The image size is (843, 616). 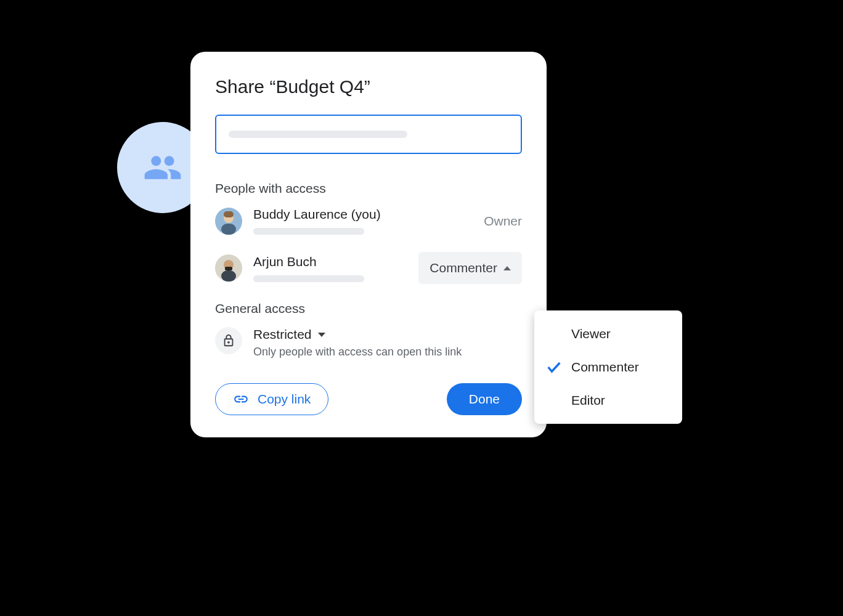 What do you see at coordinates (369, 309) in the screenshot?
I see `general-section-label: General access` at bounding box center [369, 309].